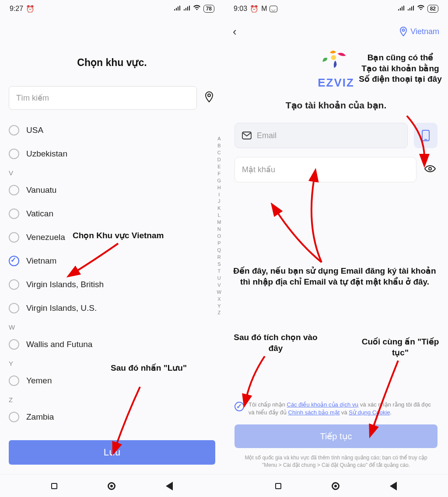 This screenshot has height=497, width=448. What do you see at coordinates (314, 413) in the screenshot?
I see `privacy-link: Chính sách bảo mật` at bounding box center [314, 413].